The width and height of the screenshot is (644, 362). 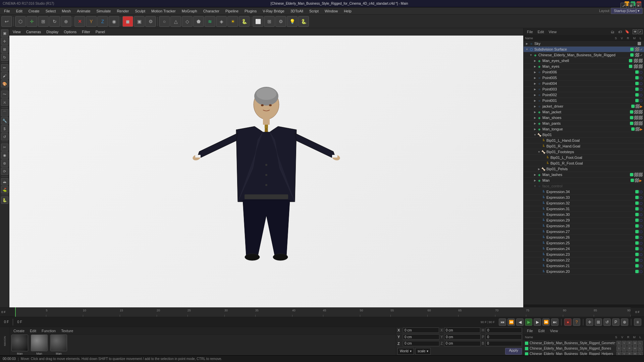 What do you see at coordinates (635, 32) in the screenshot?
I see `eye-toggle: 👁` at bounding box center [635, 32].